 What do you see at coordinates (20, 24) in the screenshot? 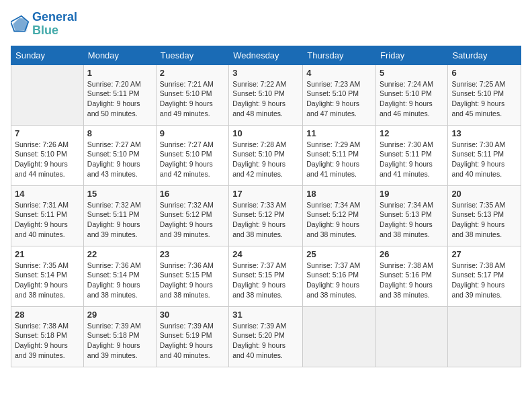
I see `logo-icon` at bounding box center [20, 24].